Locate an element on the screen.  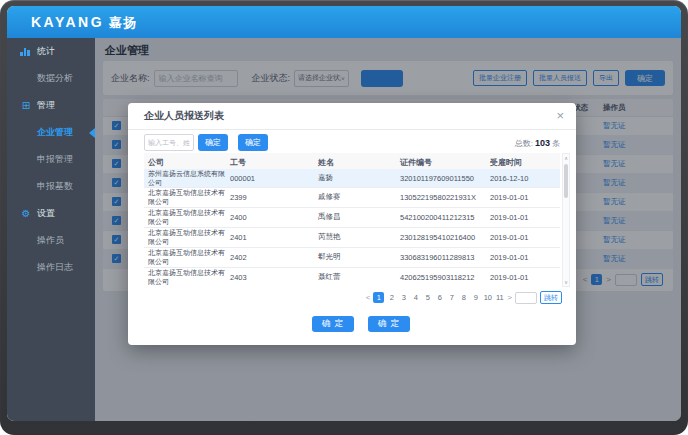
cell-cert-no: 320101197609011550 is located at coordinates (437, 178).